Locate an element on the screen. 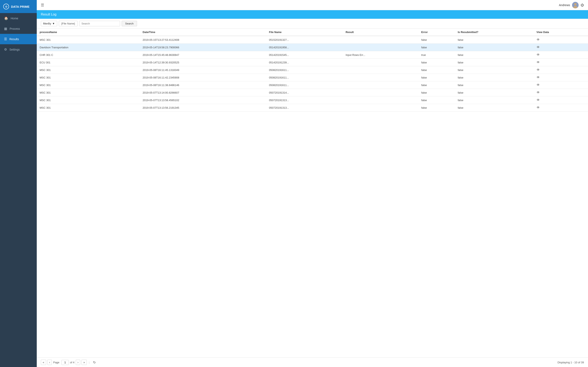 This screenshot has height=367, width=588. cell-1: 2019-05-15T13:27:53.4112408 is located at coordinates (203, 40).